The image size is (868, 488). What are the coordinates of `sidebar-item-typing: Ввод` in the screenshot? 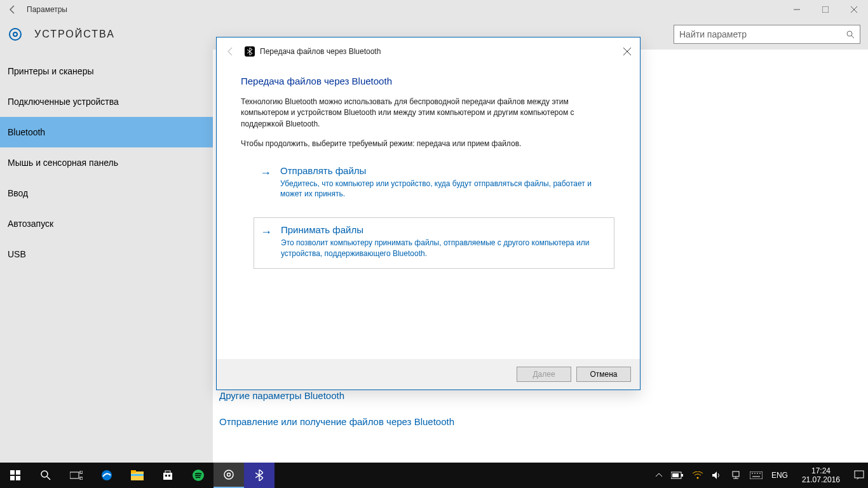 It's located at (107, 193).